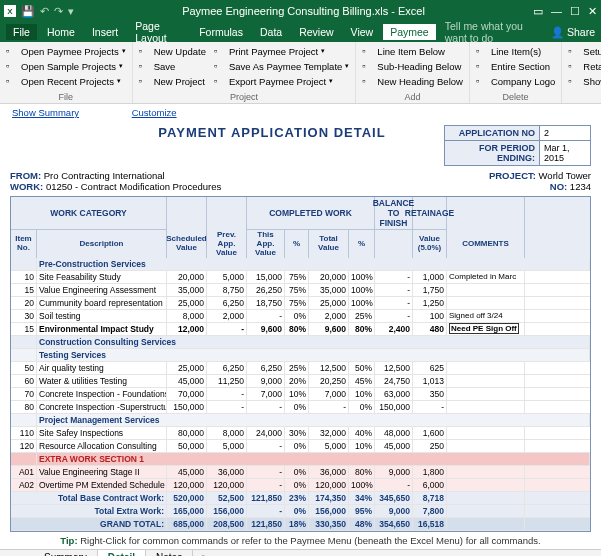  What do you see at coordinates (584, 81) in the screenshot?
I see `show-summary-chart-button: ▫Show Summary Chart` at bounding box center [584, 81].